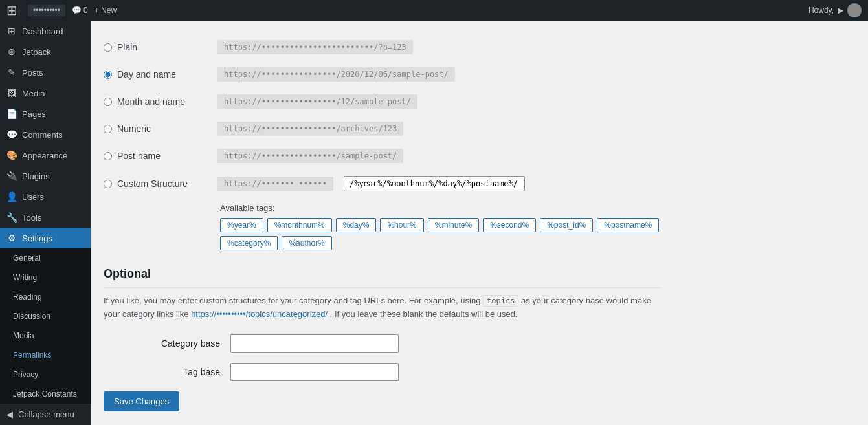  What do you see at coordinates (45, 394) in the screenshot?
I see `sidebar-item-jetpack-constants: Jetpack Constants` at bounding box center [45, 394].